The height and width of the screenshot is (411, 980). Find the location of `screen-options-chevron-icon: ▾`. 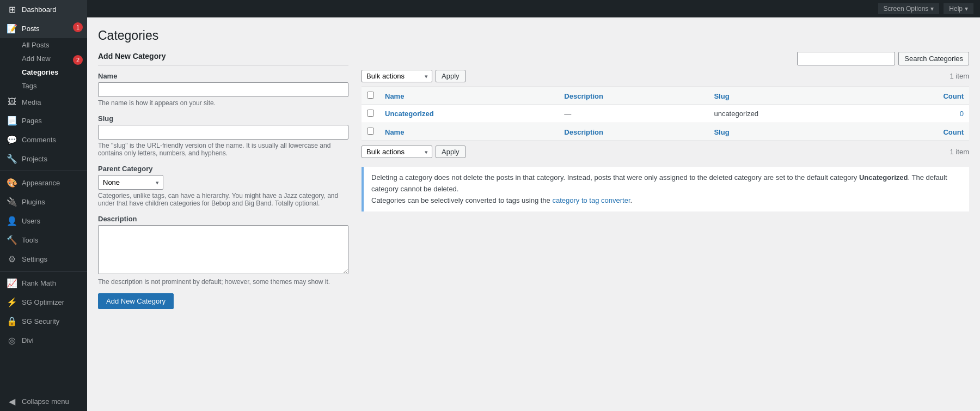

screen-options-chevron-icon: ▾ is located at coordinates (932, 9).